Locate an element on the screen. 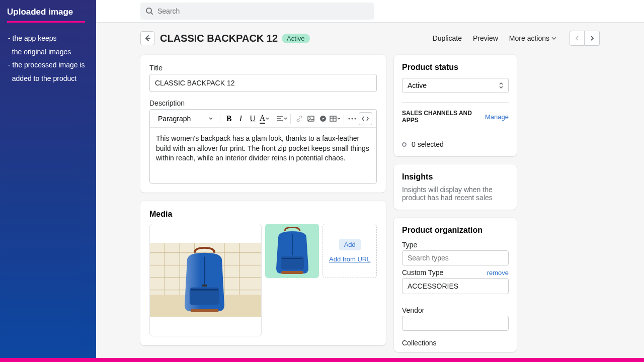 The height and width of the screenshot is (362, 644). description-label: Description is located at coordinates (263, 103).